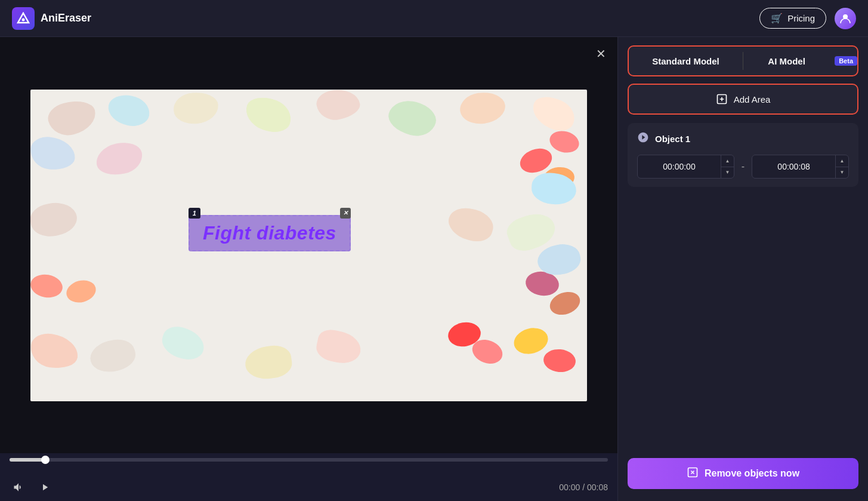 The width and height of the screenshot is (868, 501). I want to click on ai-model-label: AI Model, so click(786, 61).